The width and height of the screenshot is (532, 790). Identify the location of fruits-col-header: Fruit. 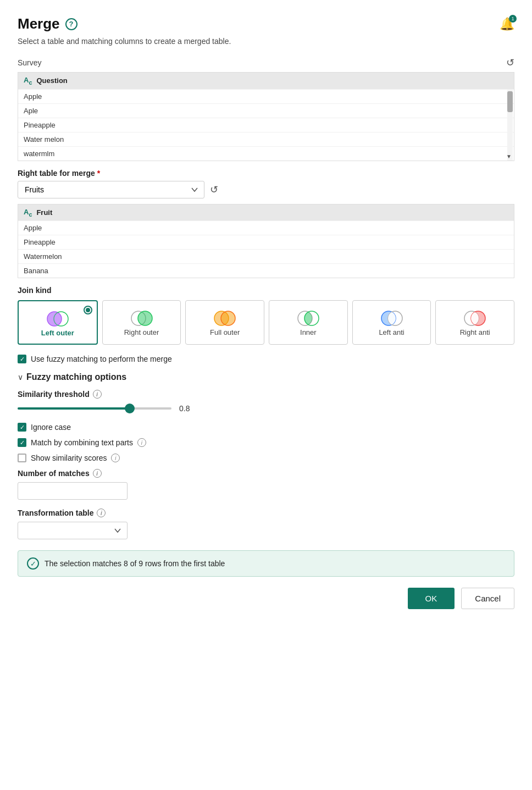
(44, 212).